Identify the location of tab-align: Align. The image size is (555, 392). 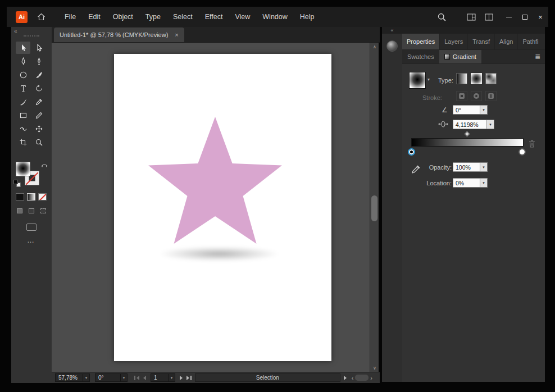
(507, 42).